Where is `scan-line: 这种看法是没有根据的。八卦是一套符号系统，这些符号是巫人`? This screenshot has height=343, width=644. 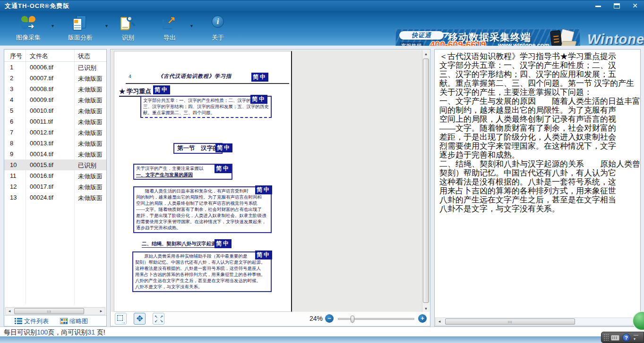 scan-line: 这种看法是没有根据的。八卦是一套符号系统，这些符号是巫人 is located at coordinates (202, 269).